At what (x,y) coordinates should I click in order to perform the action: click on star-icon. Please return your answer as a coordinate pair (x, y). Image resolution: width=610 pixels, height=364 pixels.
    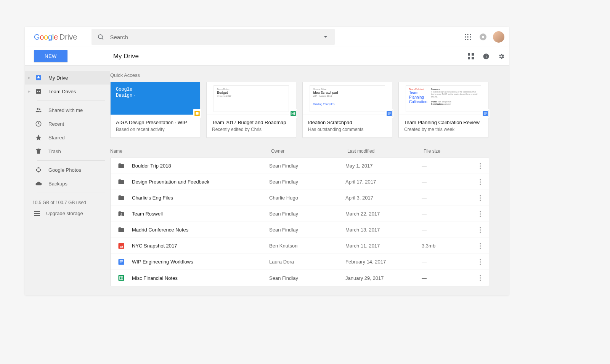
    Looking at the image, I should click on (39, 137).